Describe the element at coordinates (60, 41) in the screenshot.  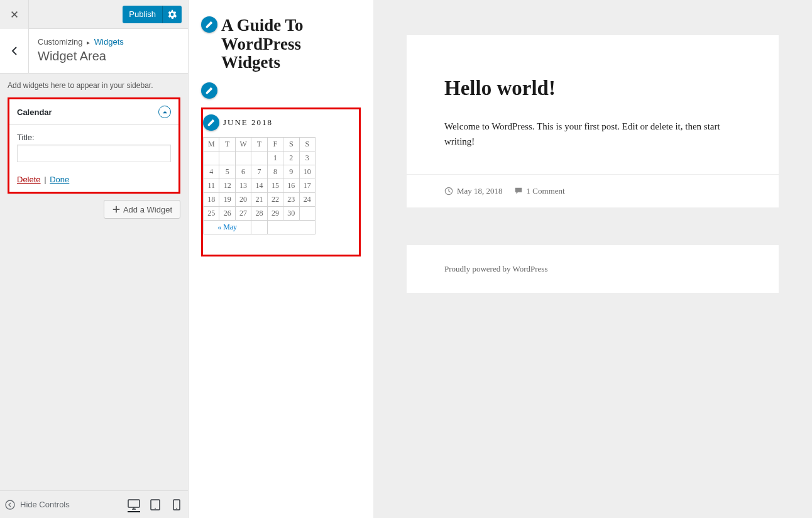
I see `breadcrumb-root: Customizing` at that location.